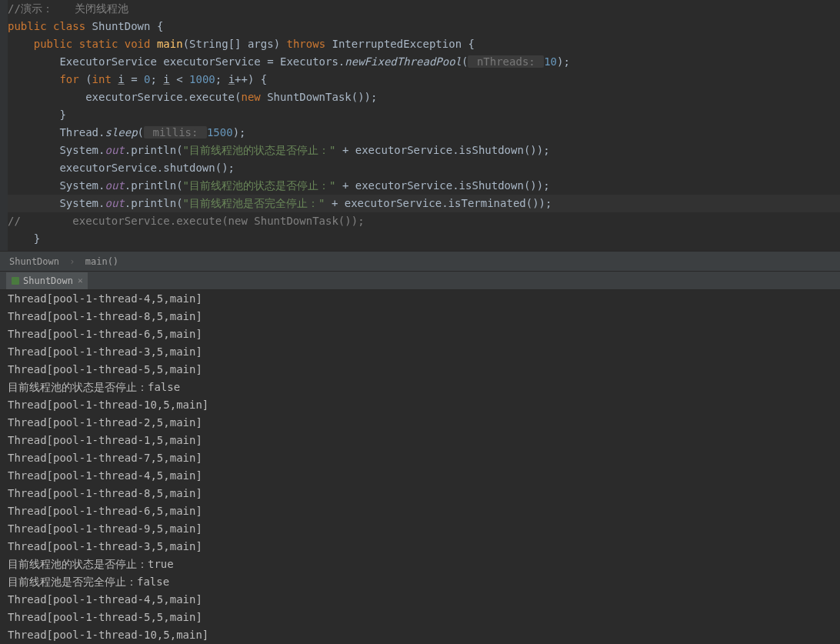  I want to click on code-line: executorService.execute(new ShuntDownTas…, so click(424, 97).